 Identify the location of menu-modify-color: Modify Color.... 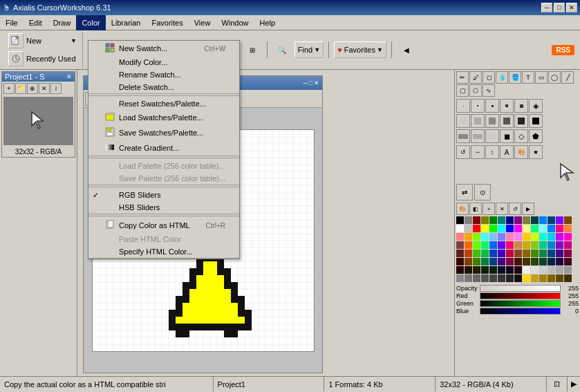
(164, 62).